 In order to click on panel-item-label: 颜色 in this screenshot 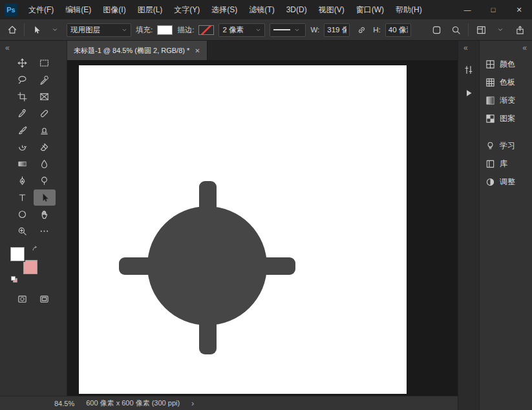, I will do `click(507, 65)`.